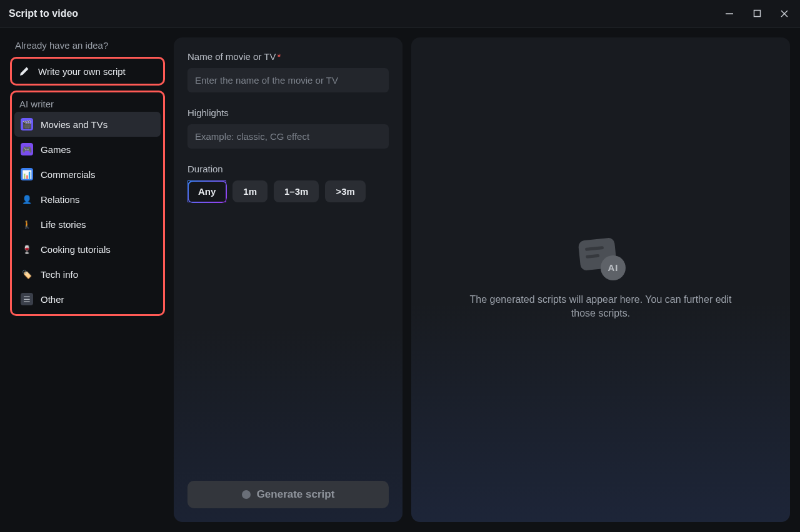 Image resolution: width=800 pixels, height=532 pixels. Describe the element at coordinates (288, 80) in the screenshot. I see `name-input` at that location.